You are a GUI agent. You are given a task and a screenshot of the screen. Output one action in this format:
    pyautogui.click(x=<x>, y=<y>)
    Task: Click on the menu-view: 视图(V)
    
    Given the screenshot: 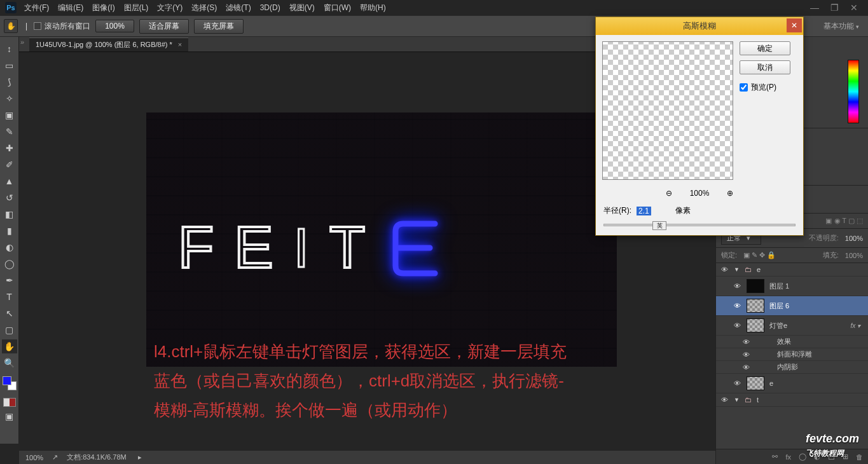 What is the action you would take?
    pyautogui.click(x=302, y=8)
    